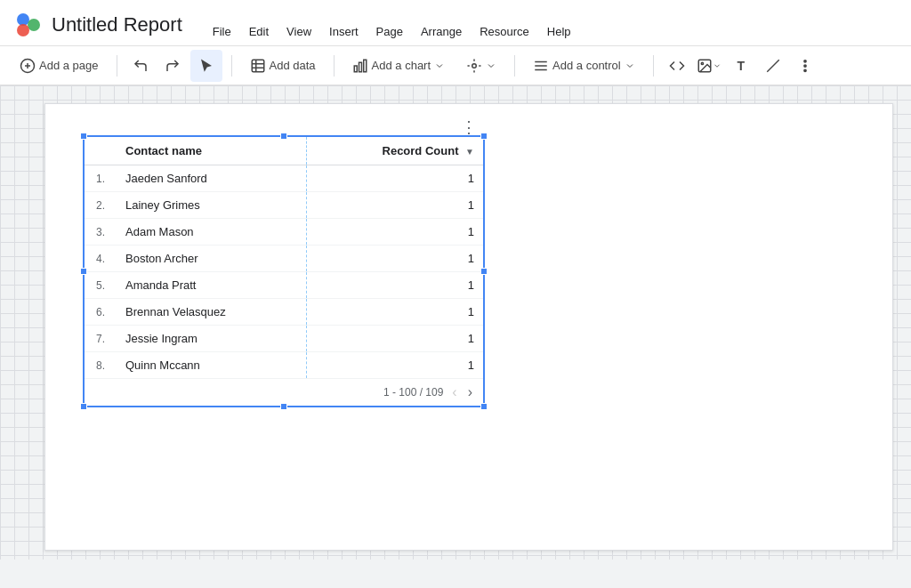 This screenshot has height=588, width=911. What do you see at coordinates (212, 366) in the screenshot?
I see `row-contact-name: Quinn Mccann` at bounding box center [212, 366].